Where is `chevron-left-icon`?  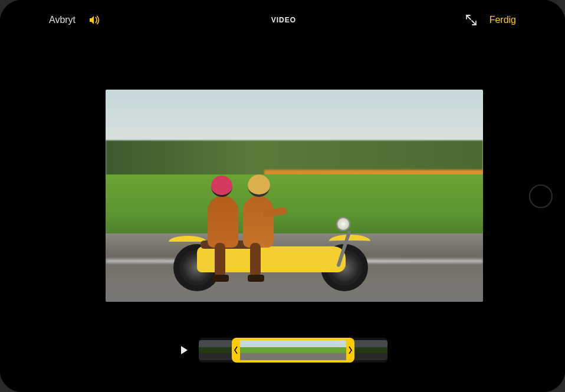
chevron-left-icon is located at coordinates (236, 350).